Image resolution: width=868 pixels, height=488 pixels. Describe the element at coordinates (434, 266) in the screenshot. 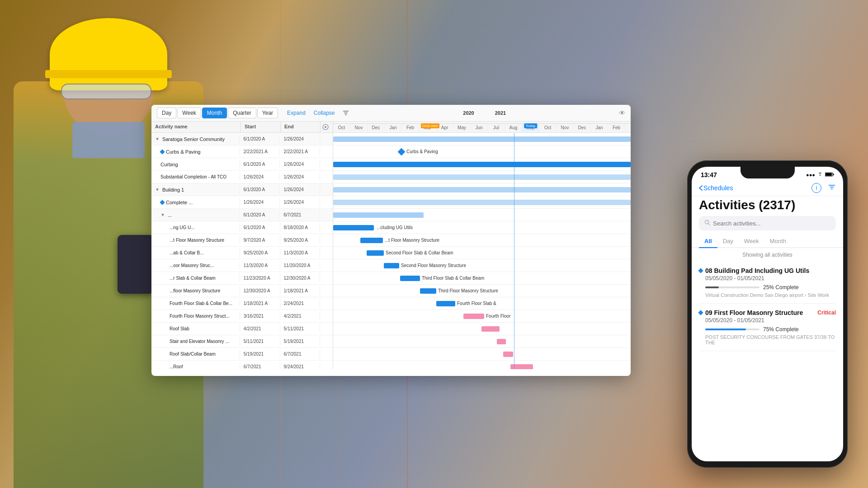

I see `bar-label-11: Second Floor Masonry Structure` at that location.